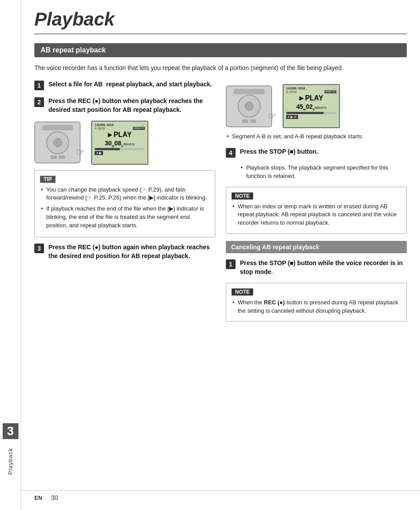  I want to click on cancel-step-number-1: 1, so click(231, 264).